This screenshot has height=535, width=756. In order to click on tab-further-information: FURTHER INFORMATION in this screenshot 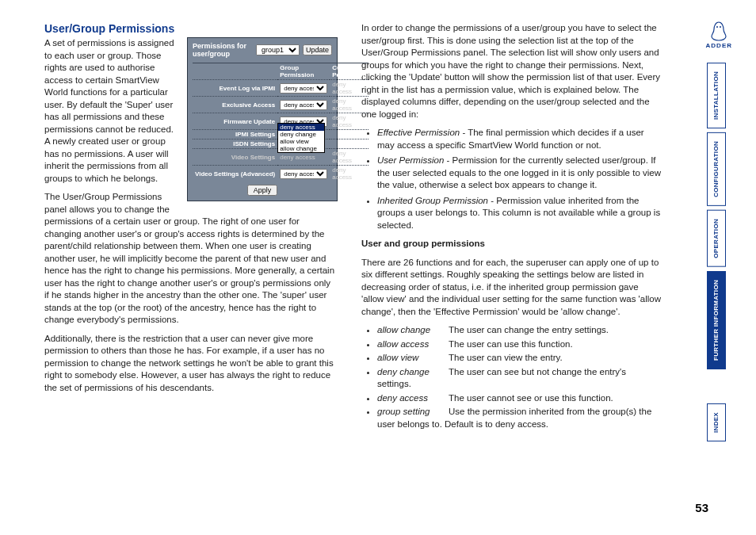, I will do `click(716, 320)`.